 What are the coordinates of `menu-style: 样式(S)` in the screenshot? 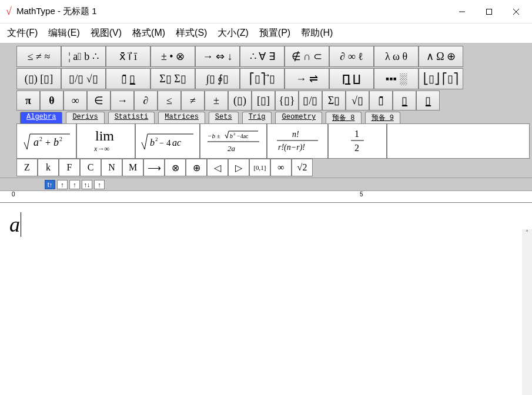 It's located at (192, 33).